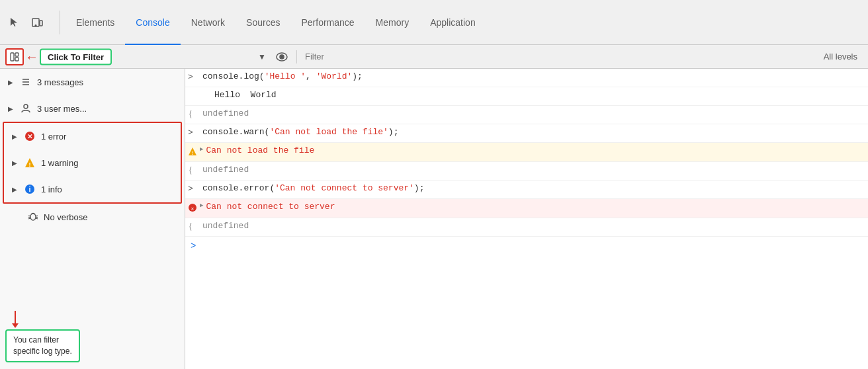 This screenshot has height=369, width=868. Describe the element at coordinates (527, 115) in the screenshot. I see `console-line-undefined-1: ⟨ undefined` at that location.